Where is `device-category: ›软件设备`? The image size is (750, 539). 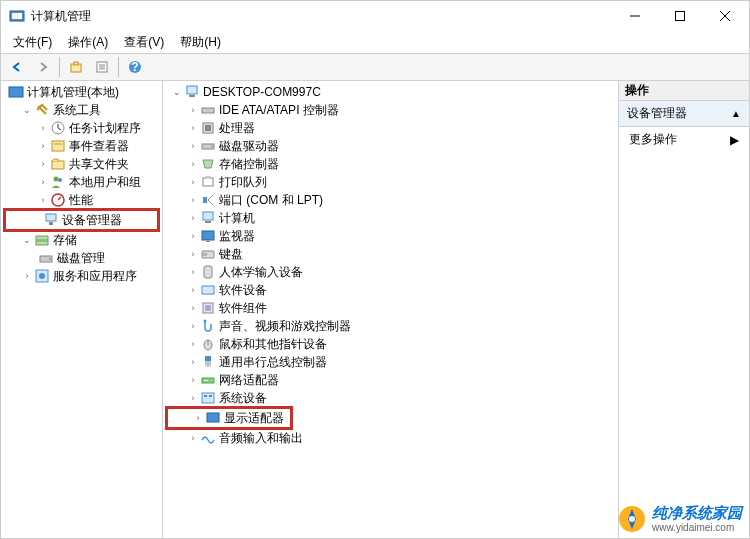
device-category: ›软件设备 is located at coordinates (390, 290).